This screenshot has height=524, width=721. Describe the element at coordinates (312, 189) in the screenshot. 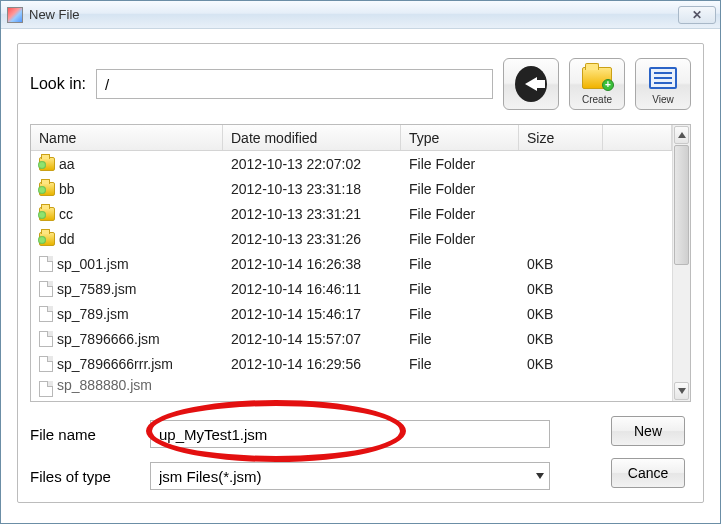

I see `file-date: 2012-10-13 23:31:18` at that location.